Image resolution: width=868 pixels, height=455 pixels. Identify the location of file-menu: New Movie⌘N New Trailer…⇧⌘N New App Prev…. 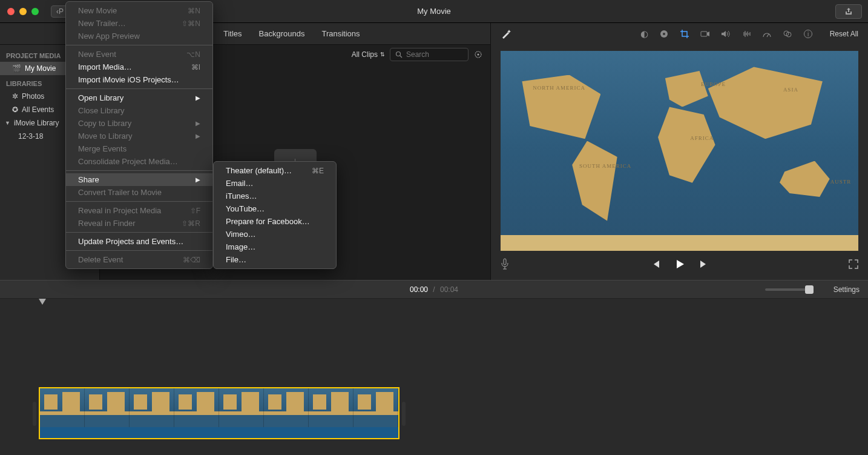
(139, 135).